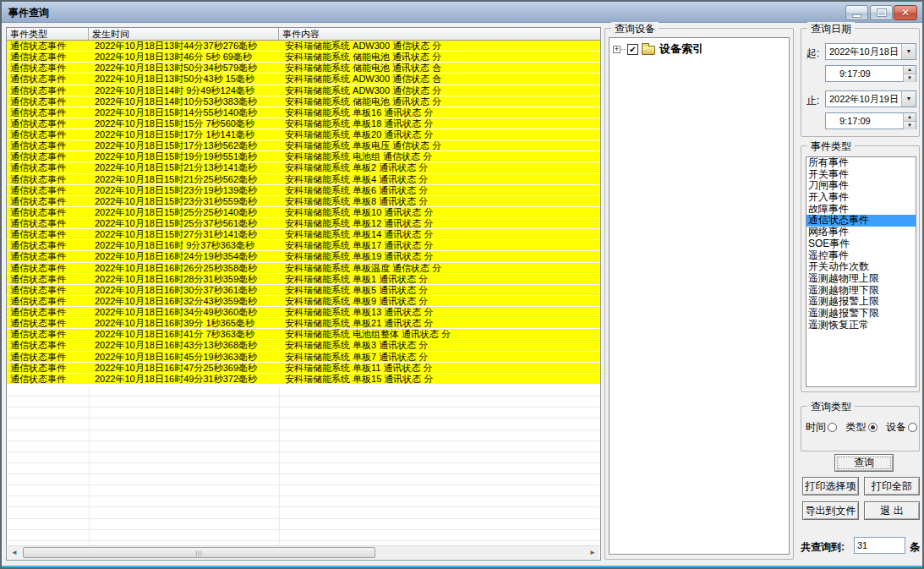 The height and width of the screenshot is (569, 924). What do you see at coordinates (822, 428) in the screenshot?
I see `query-type-option: 时间` at bounding box center [822, 428].